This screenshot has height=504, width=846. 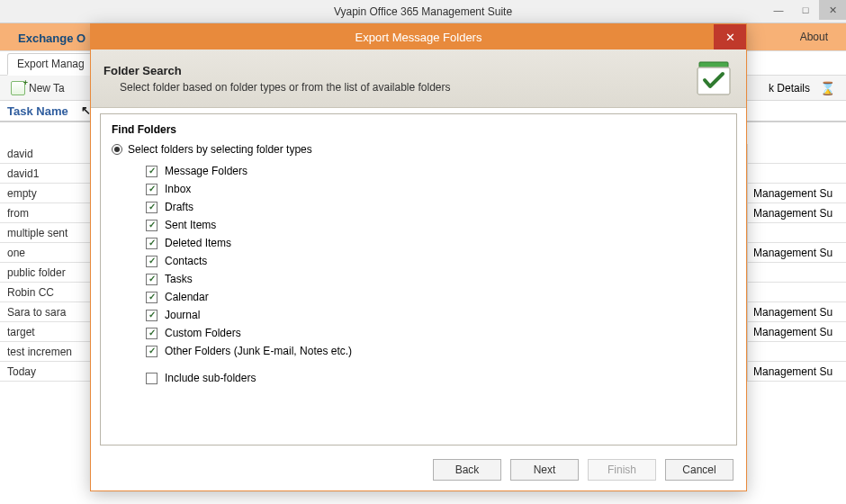 What do you see at coordinates (38, 112) in the screenshot?
I see `task-name-column: Task Name` at bounding box center [38, 112].